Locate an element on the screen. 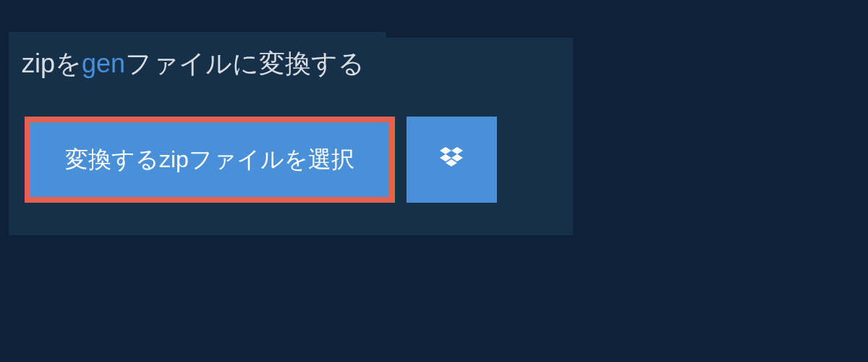  select-file-button: 変換するzipファイルを選択 is located at coordinates (210, 159).